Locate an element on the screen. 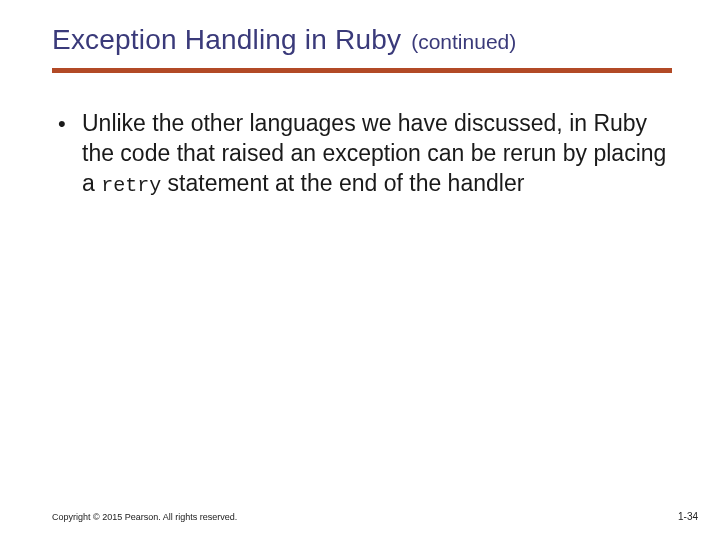 The image size is (720, 540). title-continued: (continued) is located at coordinates (464, 42).